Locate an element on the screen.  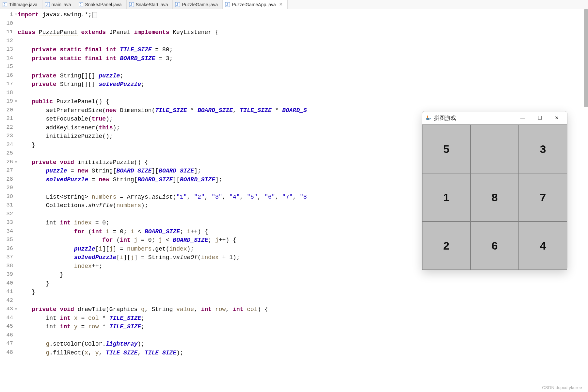
line-number: 29 is located at coordinates (8, 188).